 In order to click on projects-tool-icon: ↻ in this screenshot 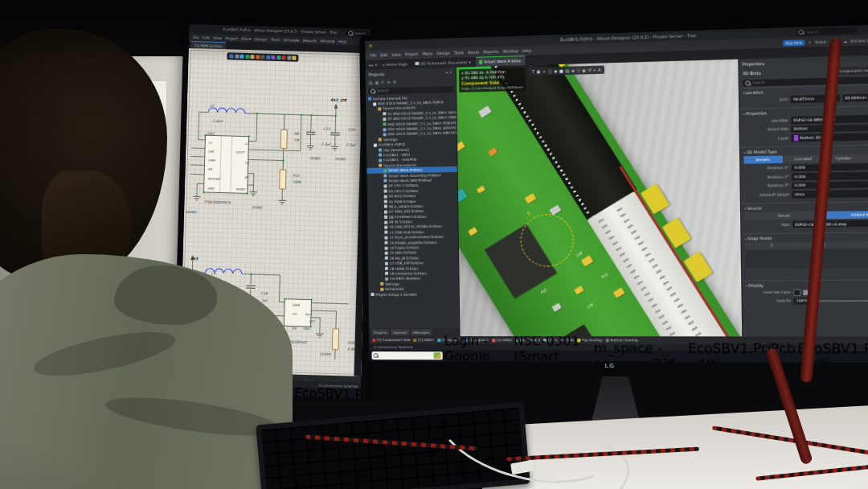, I will do `click(383, 82)`.